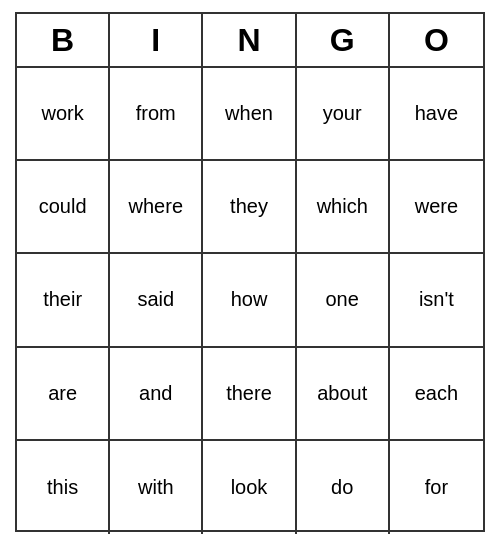  Describe the element at coordinates (344, 488) in the screenshot. I see `bingo-cell: do` at that location.